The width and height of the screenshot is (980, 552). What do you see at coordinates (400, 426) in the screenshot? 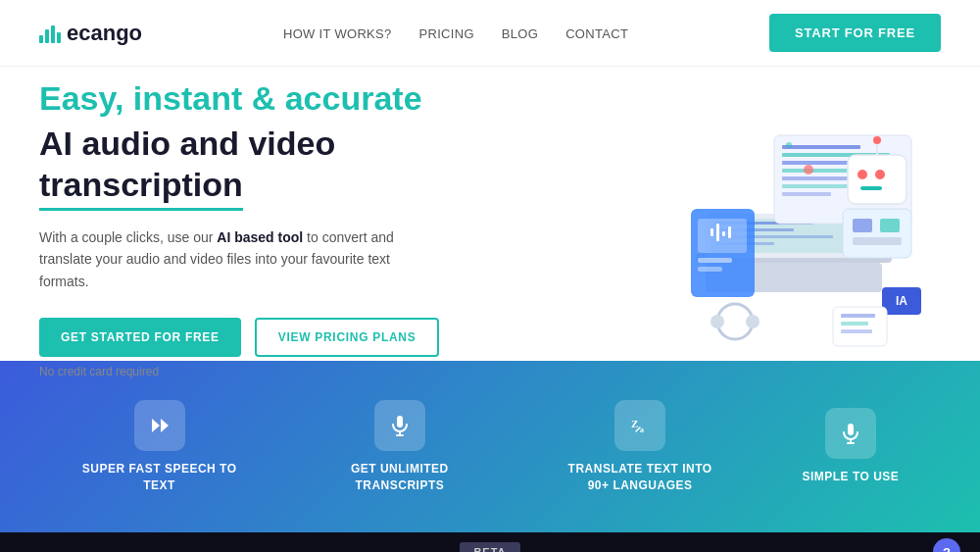
I see `microphone-icon` at bounding box center [400, 426].